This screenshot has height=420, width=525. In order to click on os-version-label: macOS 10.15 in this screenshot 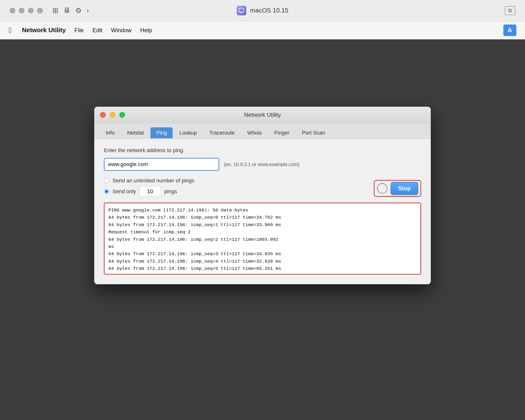, I will do `click(269, 10)`.